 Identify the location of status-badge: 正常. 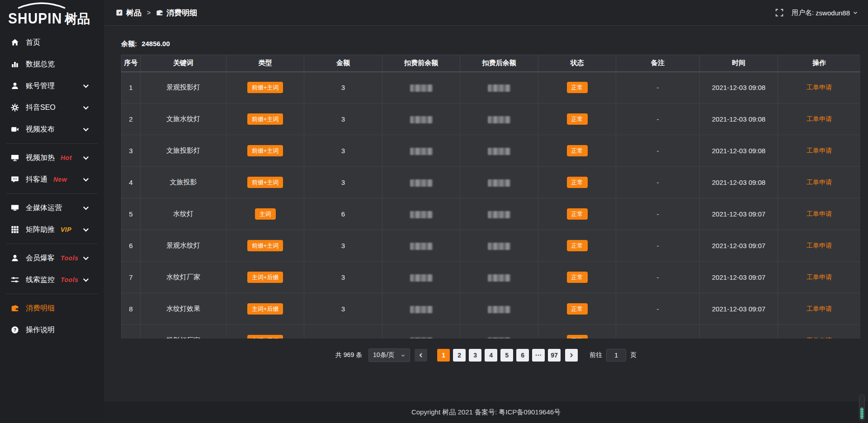
(577, 88).